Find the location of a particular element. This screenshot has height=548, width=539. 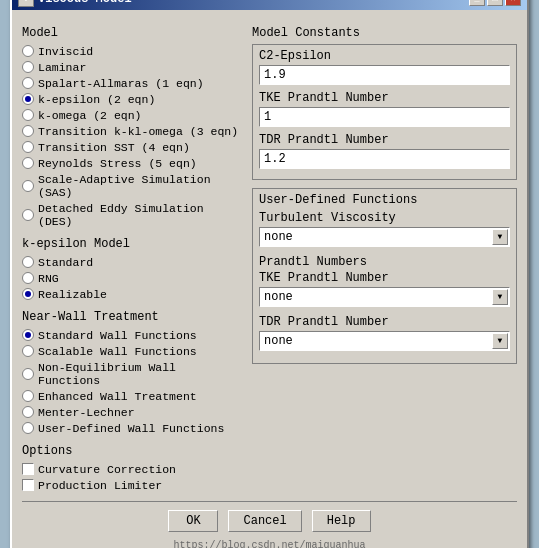

radio-standard-wall: Standard Wall Functions is located at coordinates (132, 336).